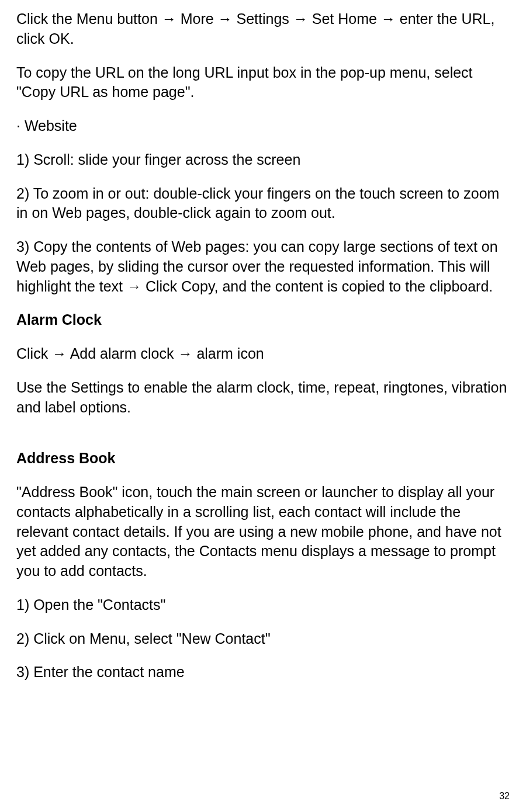  Describe the element at coordinates (263, 83) in the screenshot. I see `paragraph: To copy the URL on the long URL input bo…` at that location.